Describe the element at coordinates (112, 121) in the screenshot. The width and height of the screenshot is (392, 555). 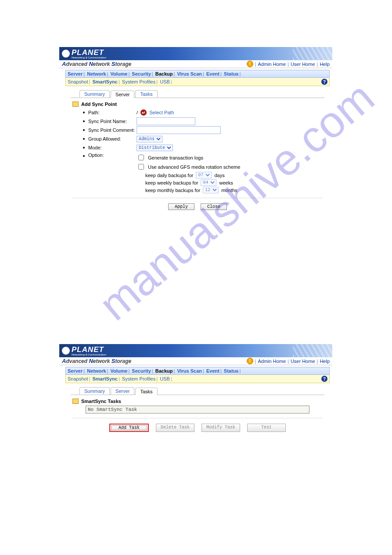
I see `sync-point-name-label: Sync Point Name:` at that location.